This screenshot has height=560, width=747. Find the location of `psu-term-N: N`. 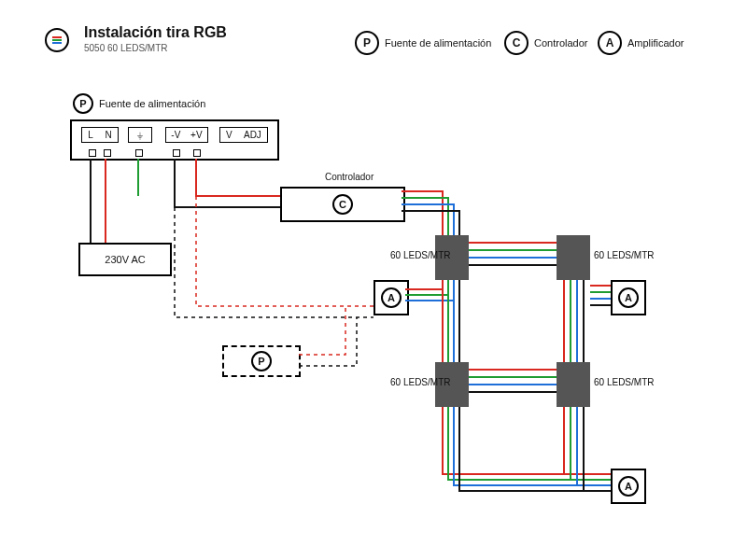

psu-term-N: N is located at coordinates (108, 134).